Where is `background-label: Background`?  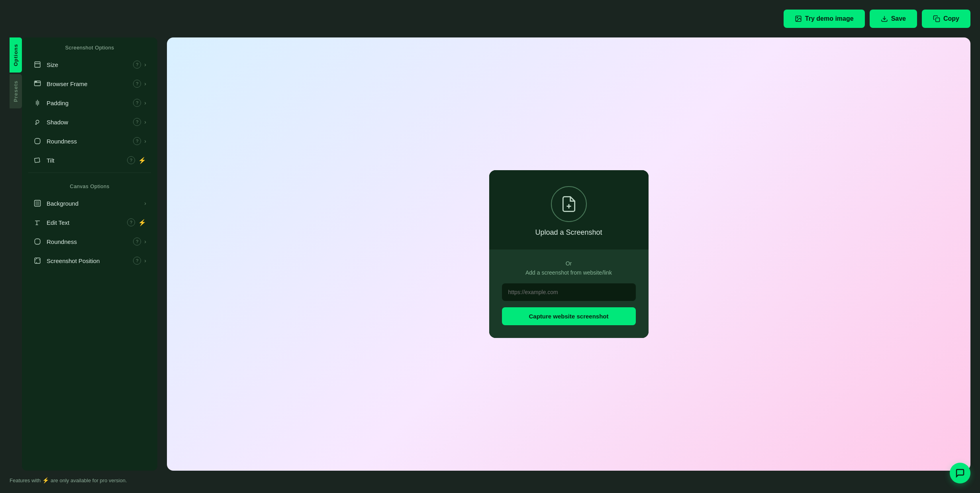 background-label: Background is located at coordinates (93, 203).